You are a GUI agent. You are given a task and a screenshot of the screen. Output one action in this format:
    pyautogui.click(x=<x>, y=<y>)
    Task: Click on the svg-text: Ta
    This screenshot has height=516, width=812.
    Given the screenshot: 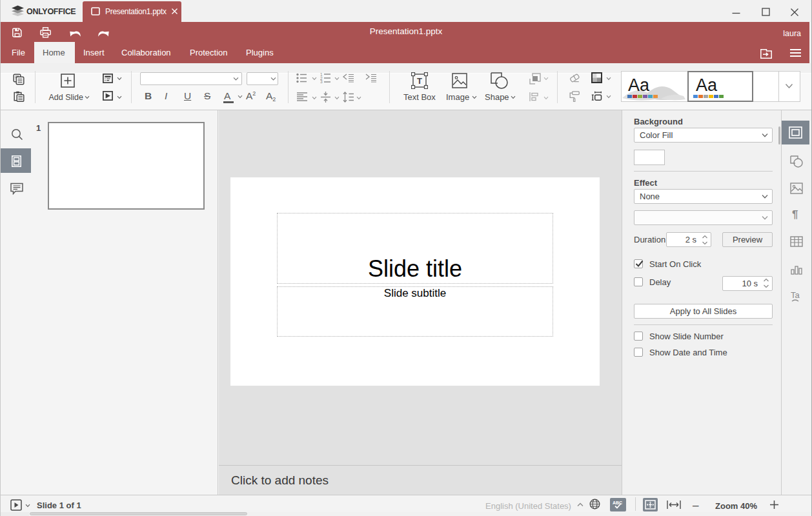 What is the action you would take?
    pyautogui.click(x=795, y=295)
    